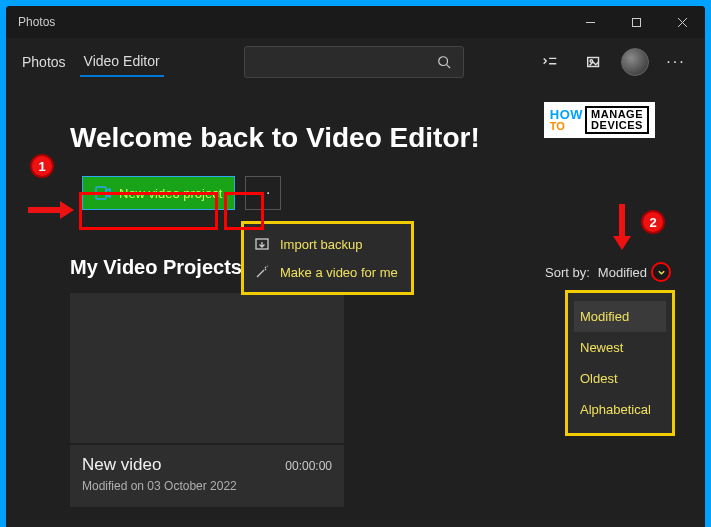 The height and width of the screenshot is (527, 711). What do you see at coordinates (620, 316) in the screenshot?
I see `sort-option-modified: Modified` at bounding box center [620, 316].